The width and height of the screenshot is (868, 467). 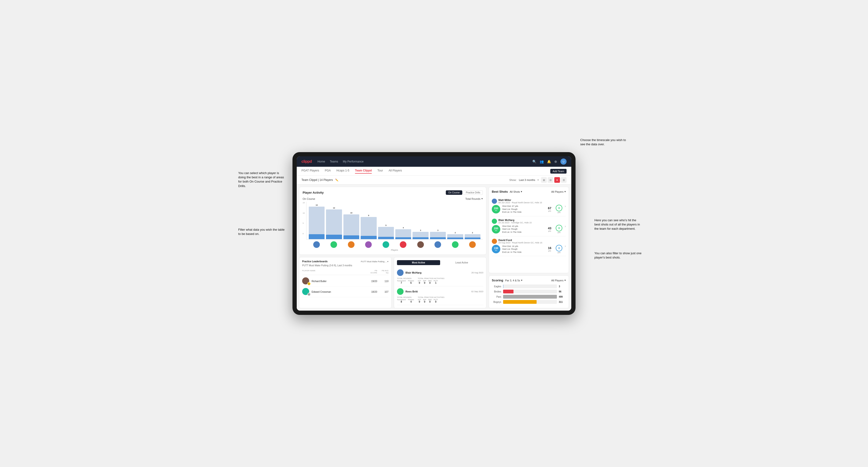 What do you see at coordinates (430, 281) in the screenshot?
I see `arg-label-1: ARG` at bounding box center [430, 281].